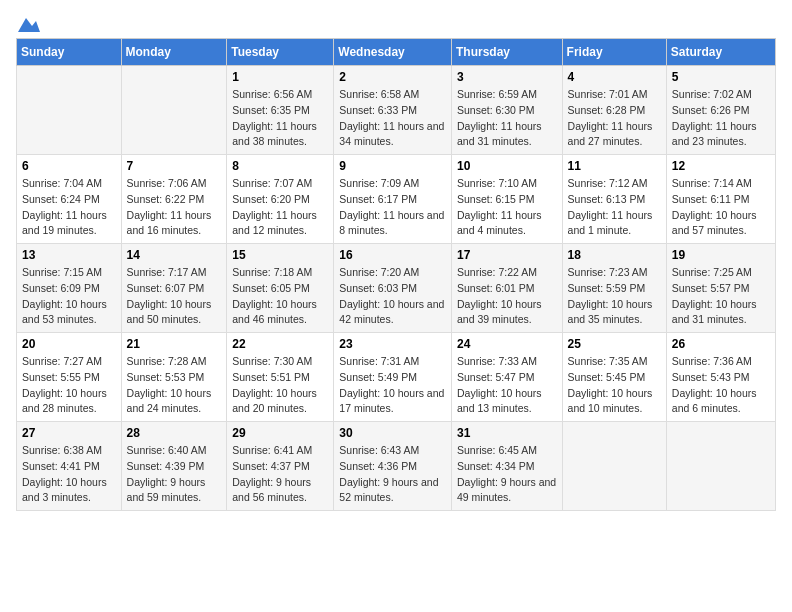 Image resolution: width=792 pixels, height=612 pixels. Describe the element at coordinates (507, 95) in the screenshot. I see `day-info-text: Sunrise: 6:59 AM` at that location.